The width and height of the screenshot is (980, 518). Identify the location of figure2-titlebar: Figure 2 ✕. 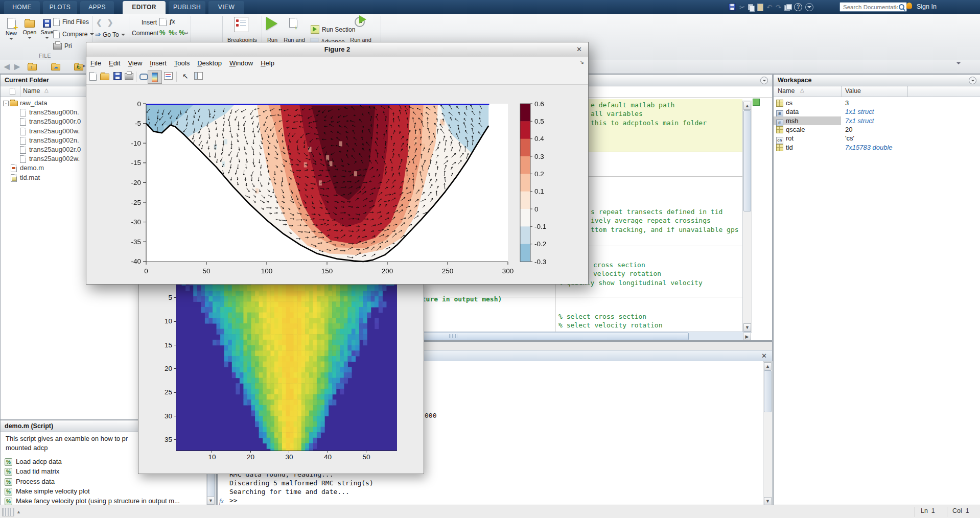
(337, 50).